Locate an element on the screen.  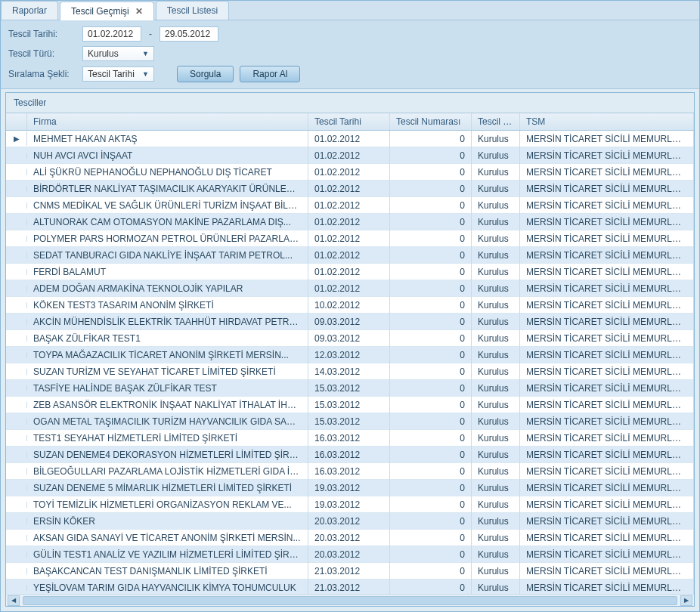
table-row: YEŞİLOVAM TARIM GIDA HAYVANCILIK KİMYA T… is located at coordinates (350, 586).